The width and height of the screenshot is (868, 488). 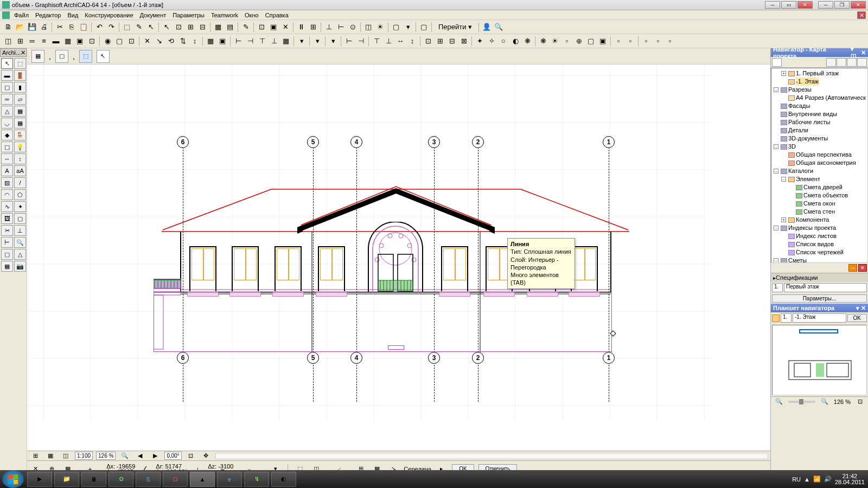 What do you see at coordinates (284, 479) in the screenshot?
I see `task-app2: ◐` at bounding box center [284, 479].